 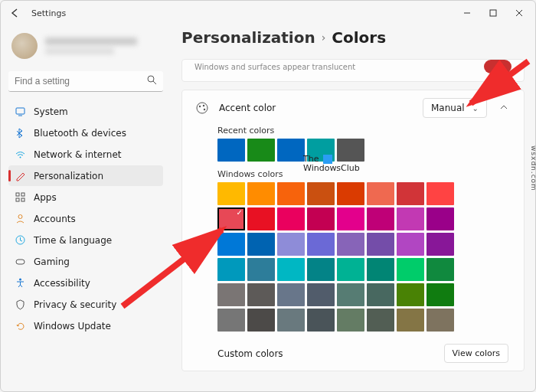 What do you see at coordinates (20, 283) in the screenshot?
I see `accessibility-icon` at bounding box center [20, 283].